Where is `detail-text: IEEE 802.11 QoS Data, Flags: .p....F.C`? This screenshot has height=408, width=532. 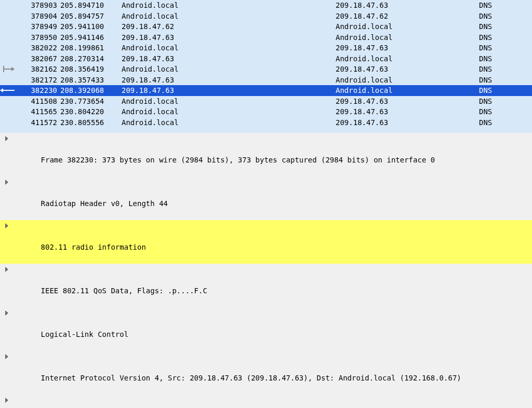
detail-text: IEEE 802.11 QoS Data, Flags: .p....F.C is located at coordinates (124, 291).